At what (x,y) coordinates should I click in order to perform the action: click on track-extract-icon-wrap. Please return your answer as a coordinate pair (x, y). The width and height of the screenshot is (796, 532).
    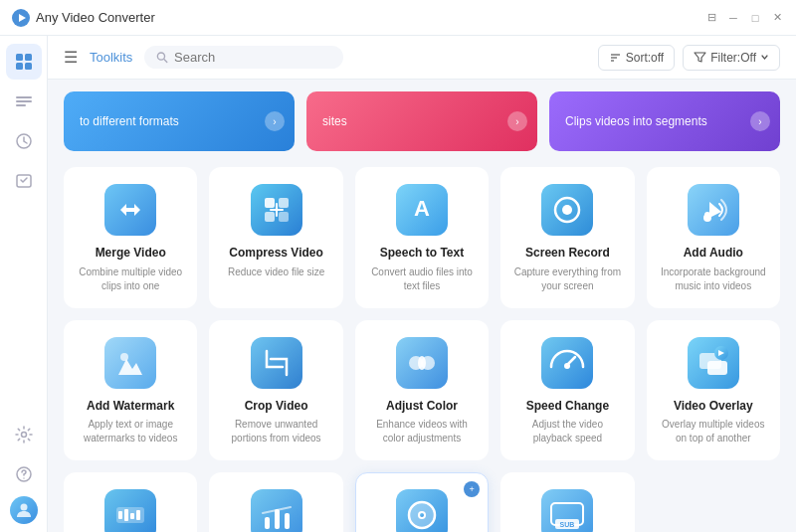
    Looking at the image, I should click on (130, 511).